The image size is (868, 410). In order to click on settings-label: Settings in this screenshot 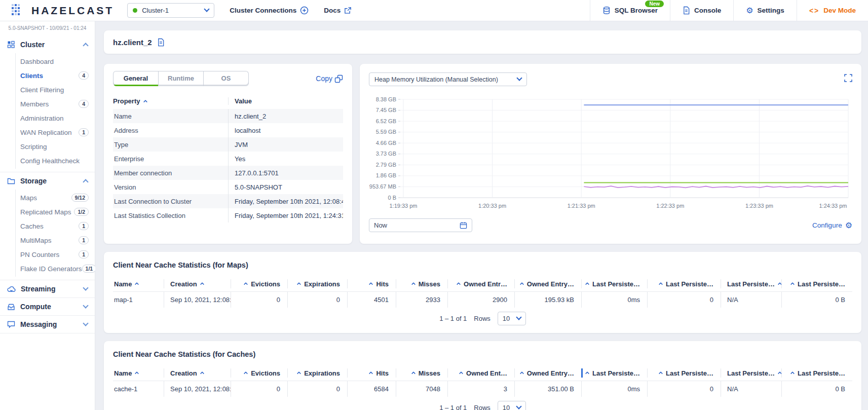, I will do `click(771, 10)`.